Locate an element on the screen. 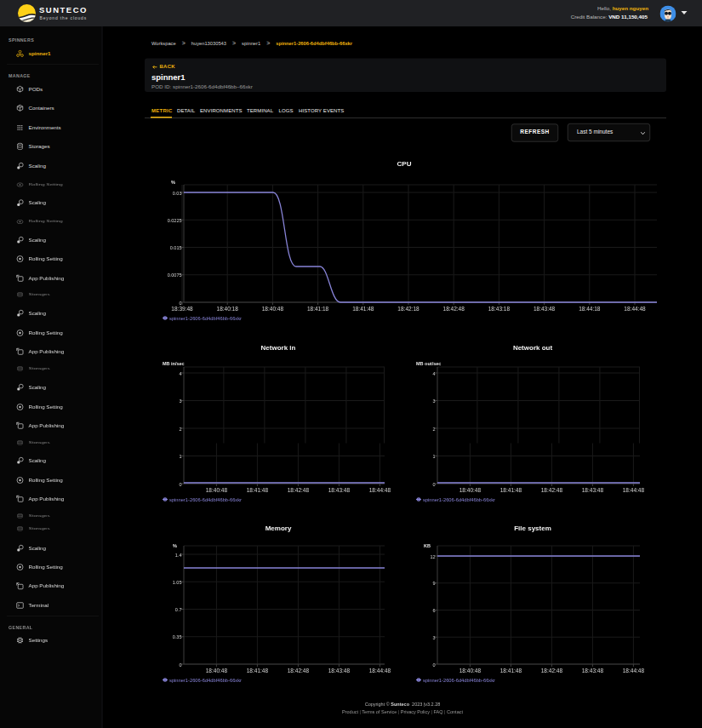 This screenshot has width=702, height=728. svg-text: 18:40:18 is located at coordinates (228, 308).